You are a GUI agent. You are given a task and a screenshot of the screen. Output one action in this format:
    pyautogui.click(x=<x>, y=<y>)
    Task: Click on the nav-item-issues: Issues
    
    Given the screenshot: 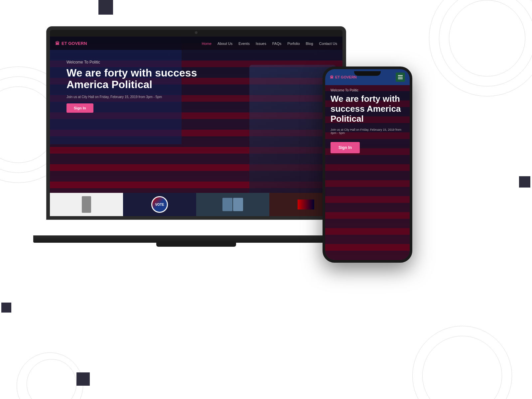 What is the action you would take?
    pyautogui.click(x=261, y=43)
    